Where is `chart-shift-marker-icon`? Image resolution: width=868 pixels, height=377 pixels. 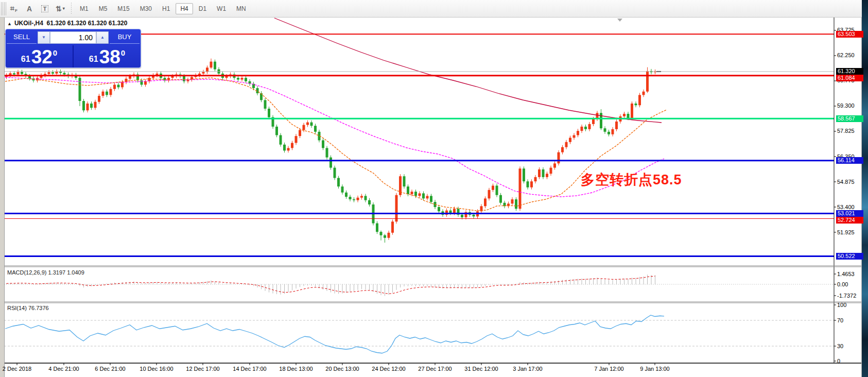 chart-shift-marker-icon is located at coordinates (620, 20).